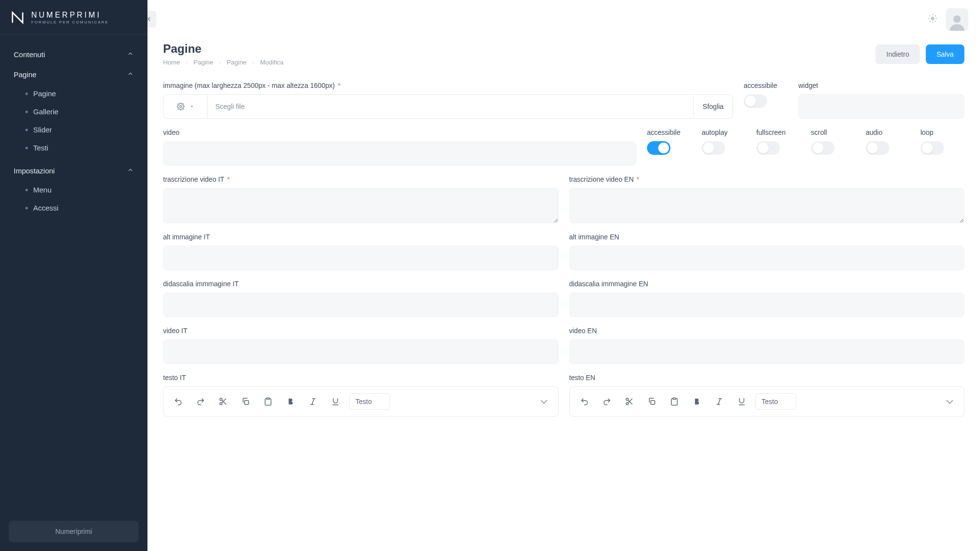 The image size is (980, 551). I want to click on breadcrumb-pagine2: Pagine, so click(236, 63).